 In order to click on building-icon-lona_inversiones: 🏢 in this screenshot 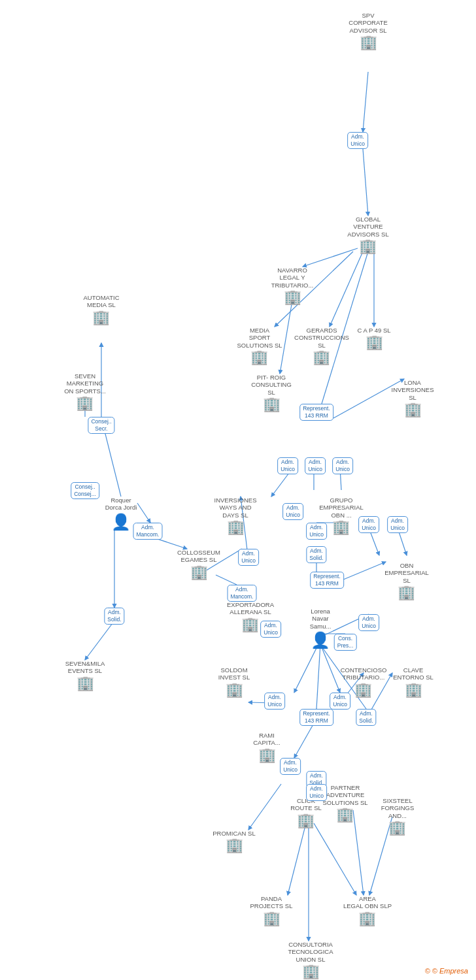, I will do `click(413, 410)`.